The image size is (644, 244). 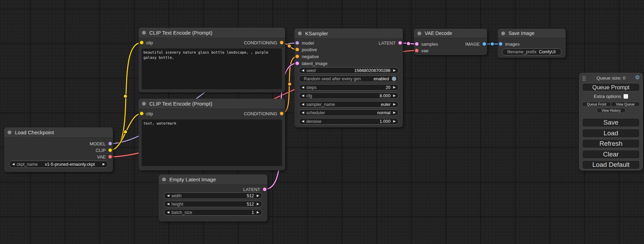 I want to click on save-button: Save, so click(x=611, y=123).